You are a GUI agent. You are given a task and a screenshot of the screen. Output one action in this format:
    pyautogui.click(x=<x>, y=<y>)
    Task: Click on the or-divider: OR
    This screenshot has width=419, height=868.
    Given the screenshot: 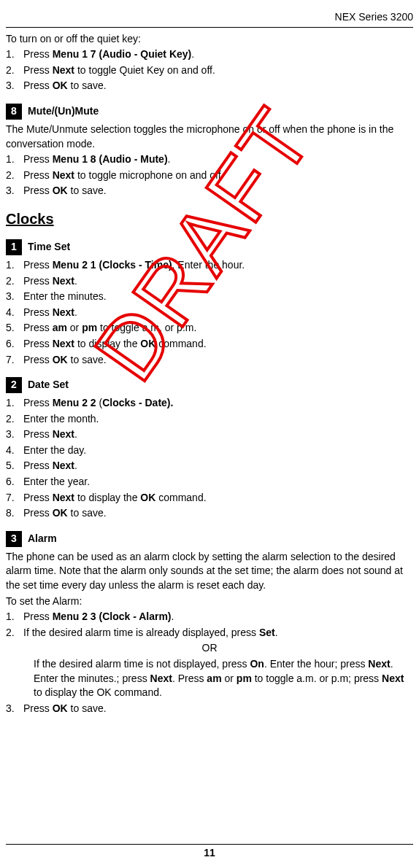 What is the action you would take?
    pyautogui.click(x=210, y=648)
    